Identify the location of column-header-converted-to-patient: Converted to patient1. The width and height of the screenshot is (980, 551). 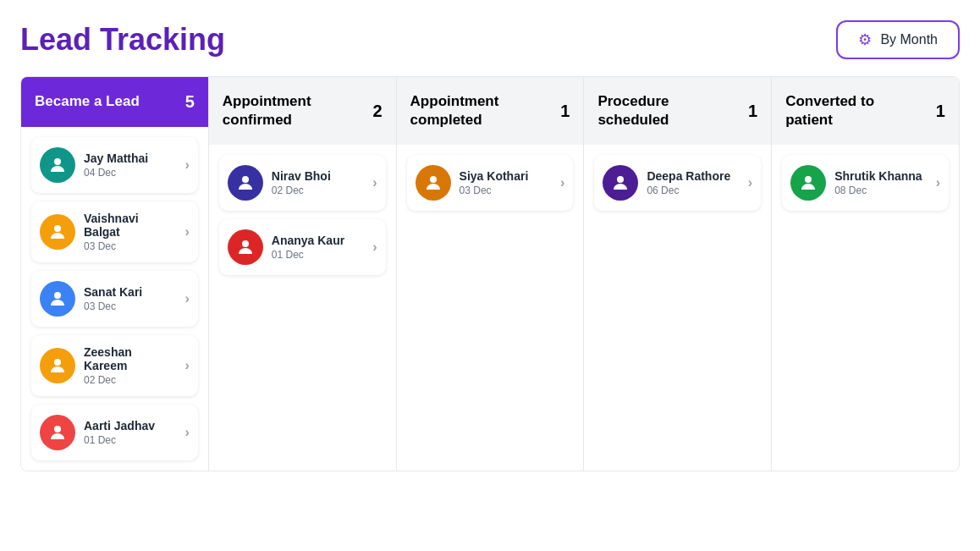
(865, 111).